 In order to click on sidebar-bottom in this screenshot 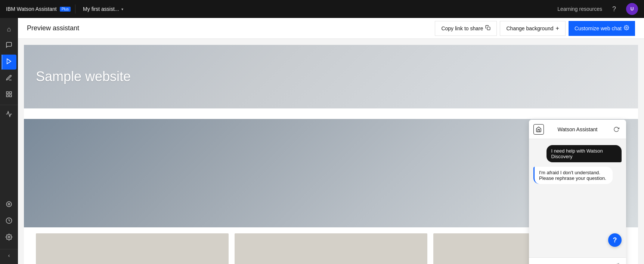, I will do `click(9, 223)`.